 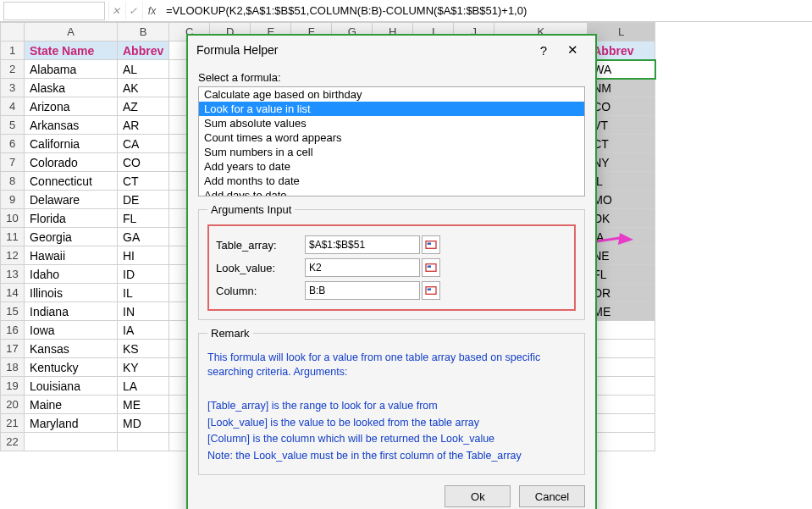 I want to click on cell-L10: OK, so click(x=621, y=219).